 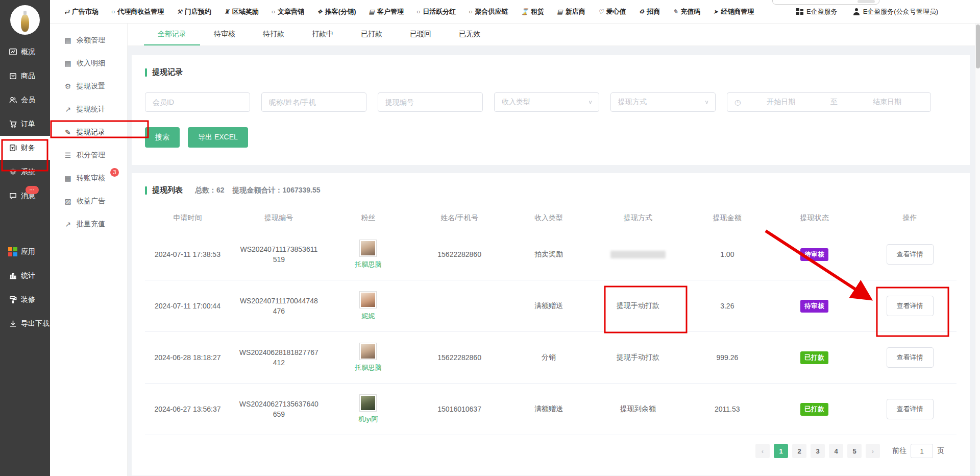 What do you see at coordinates (781, 451) in the screenshot?
I see `page-button-1: 1` at bounding box center [781, 451].